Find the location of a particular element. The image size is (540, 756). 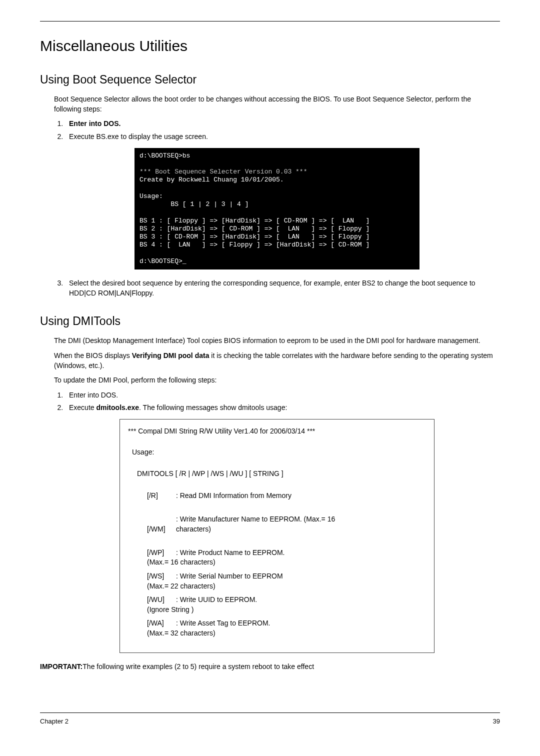

code-line-1: d:\BOOTSEQ>bs is located at coordinates (165, 156).